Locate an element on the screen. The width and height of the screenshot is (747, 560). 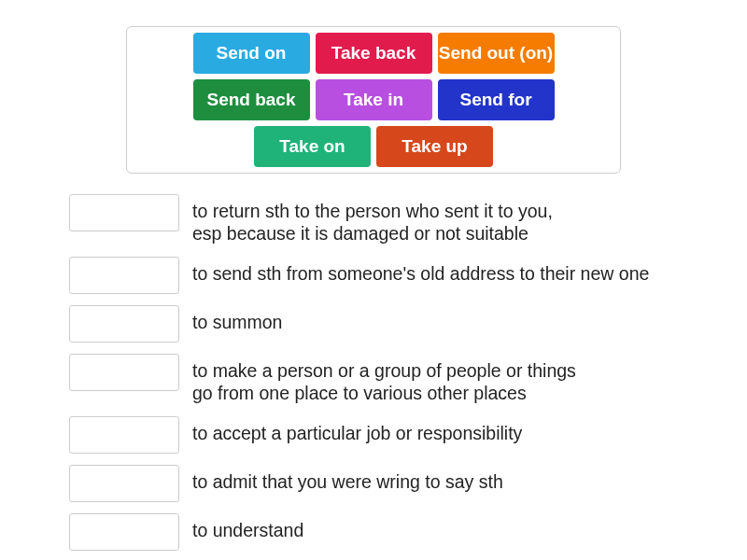
definition-text: to understand is located at coordinates (248, 527).